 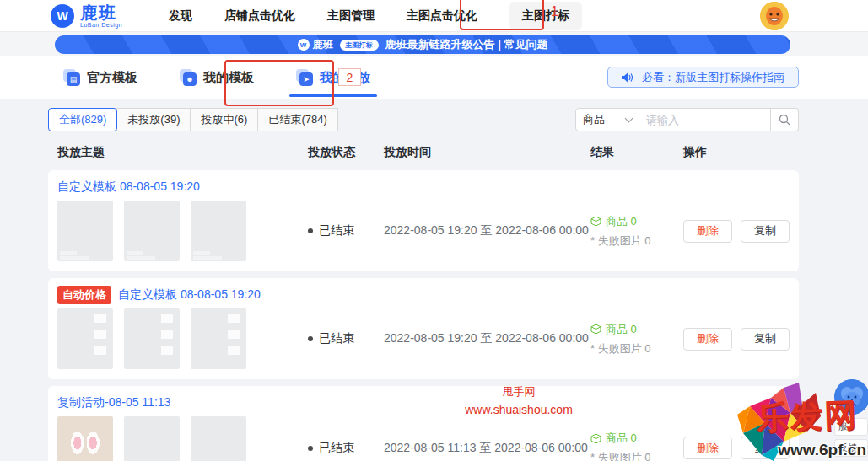 I want to click on feedback-label: 反馈, so click(x=851, y=448).